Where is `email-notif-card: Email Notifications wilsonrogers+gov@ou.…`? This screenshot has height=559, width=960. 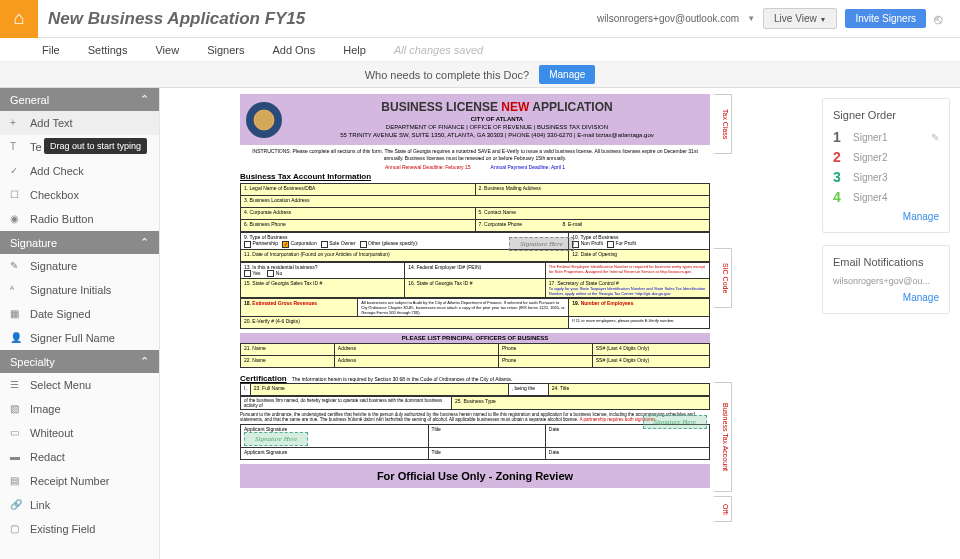
email-notif-card: Email Notifications wilsonrogers+gov@ou.… is located at coordinates (886, 280).